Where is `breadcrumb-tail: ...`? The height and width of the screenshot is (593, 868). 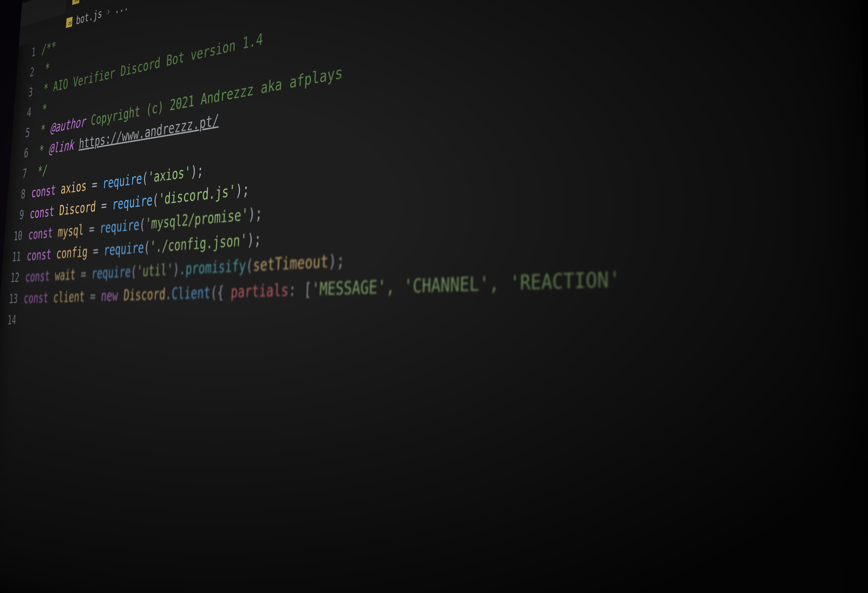 breadcrumb-tail: ... is located at coordinates (122, 8).